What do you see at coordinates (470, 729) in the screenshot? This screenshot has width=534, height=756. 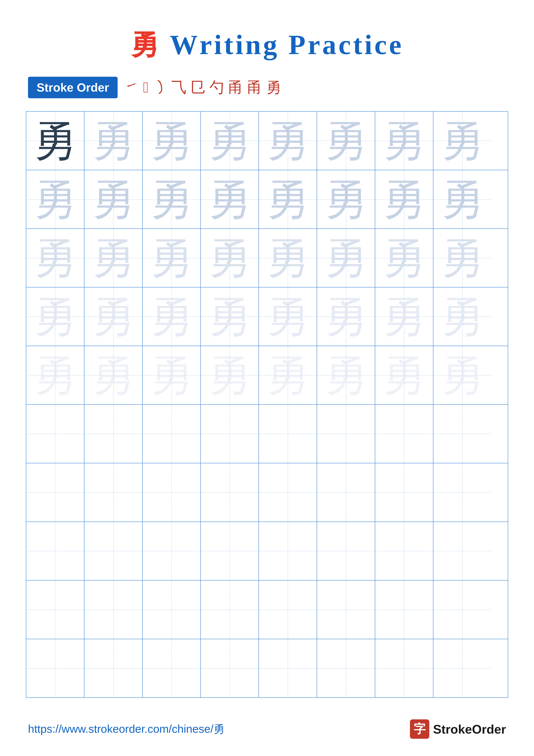 I see `logo-text: StrokeOrder` at bounding box center [470, 729].